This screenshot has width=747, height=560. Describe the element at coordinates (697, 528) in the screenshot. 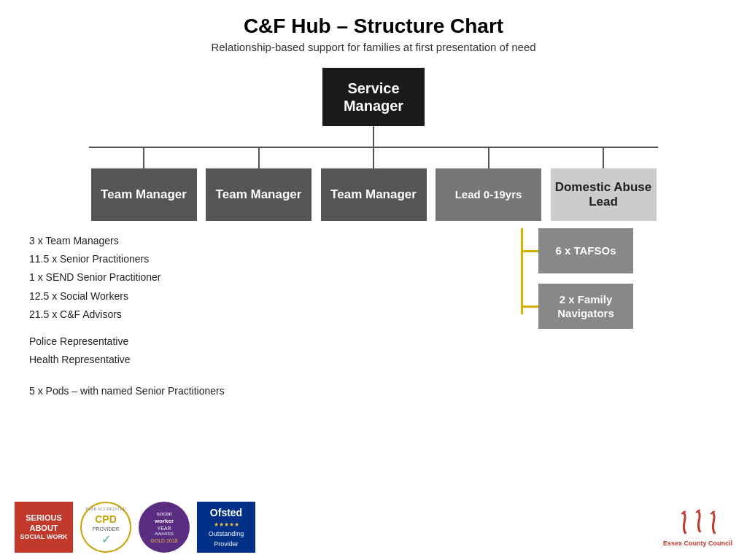

I see `essex-county-council-badge: Essex County Council` at that location.